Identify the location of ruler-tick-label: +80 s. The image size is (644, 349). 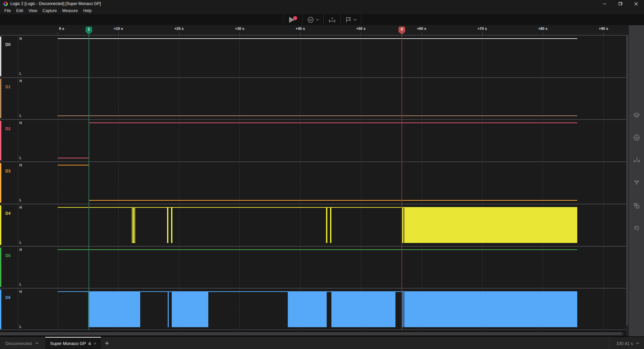
(543, 29).